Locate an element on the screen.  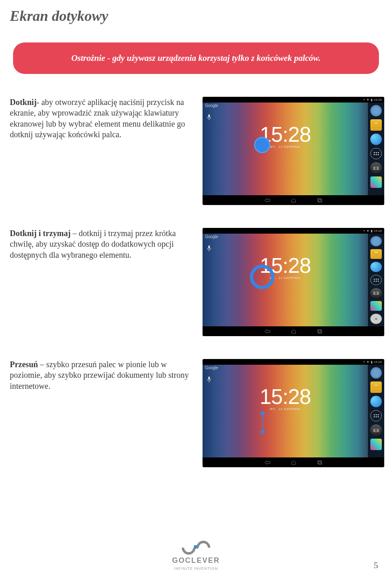
clock-time: 15:28 is located at coordinates (285, 397).